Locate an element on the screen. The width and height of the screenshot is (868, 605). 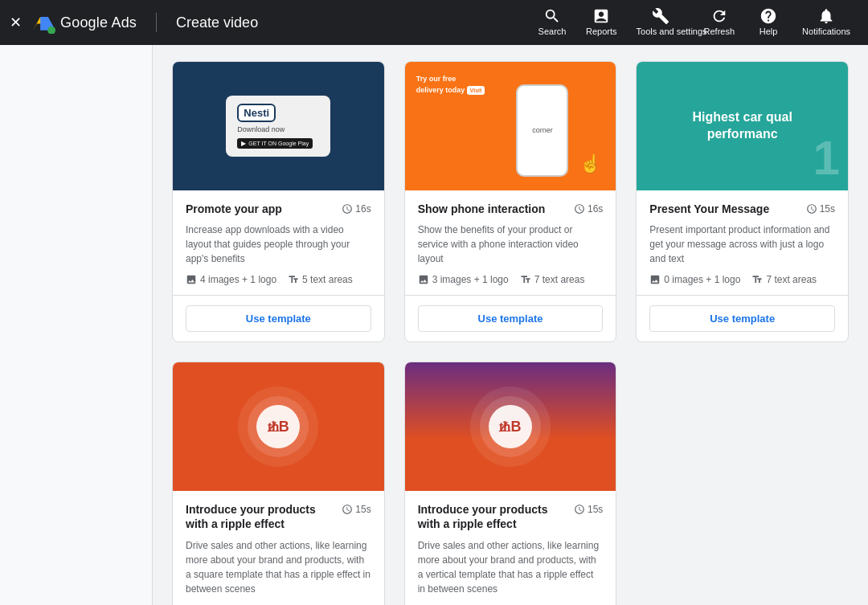
card-title-row: Show phone interaction 16s is located at coordinates (511, 209).